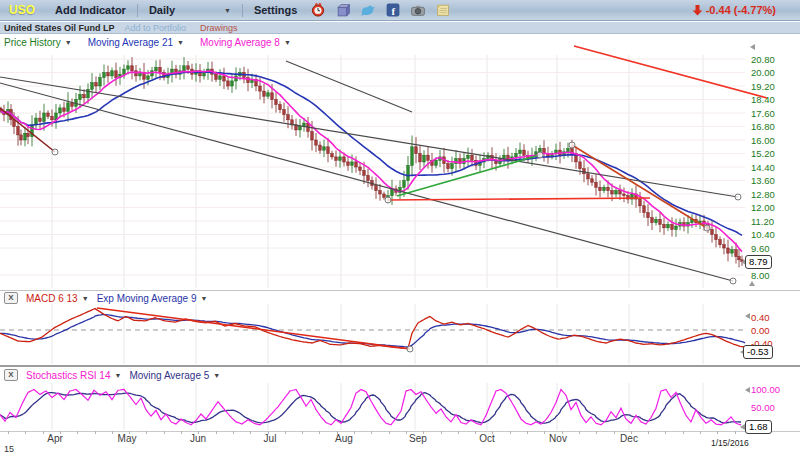 This screenshot has height=454, width=800. Describe the element at coordinates (11, 298) in the screenshot. I see `close-macd-button: X` at that location.